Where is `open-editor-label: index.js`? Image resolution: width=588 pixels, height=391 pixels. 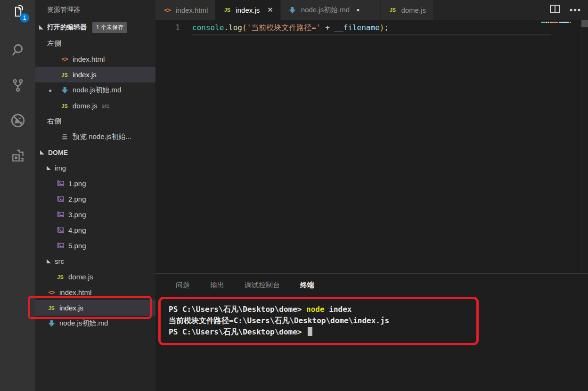
open-editor-label: index.js is located at coordinates (85, 74).